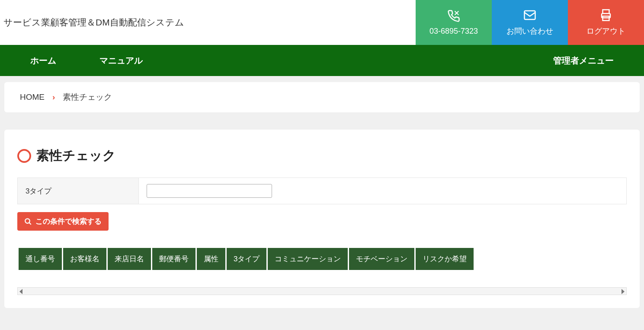  I want to click on logout-label: ログアウト, so click(606, 31).